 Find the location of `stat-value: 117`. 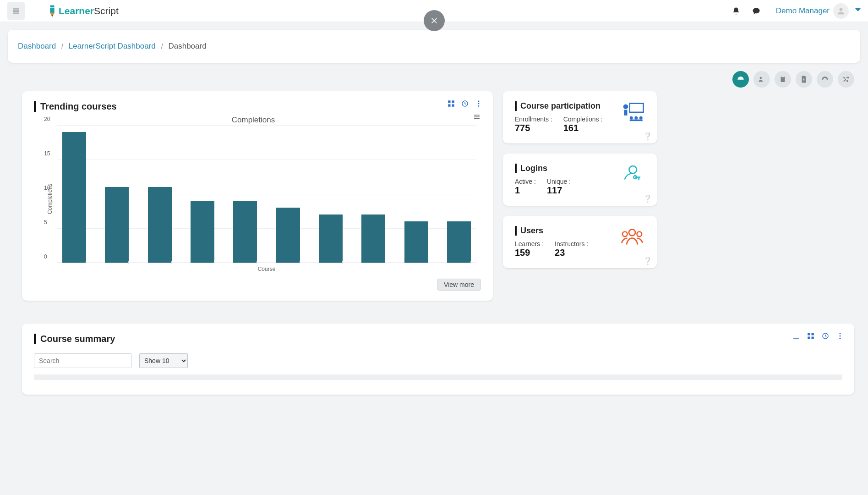

stat-value: 117 is located at coordinates (559, 191).